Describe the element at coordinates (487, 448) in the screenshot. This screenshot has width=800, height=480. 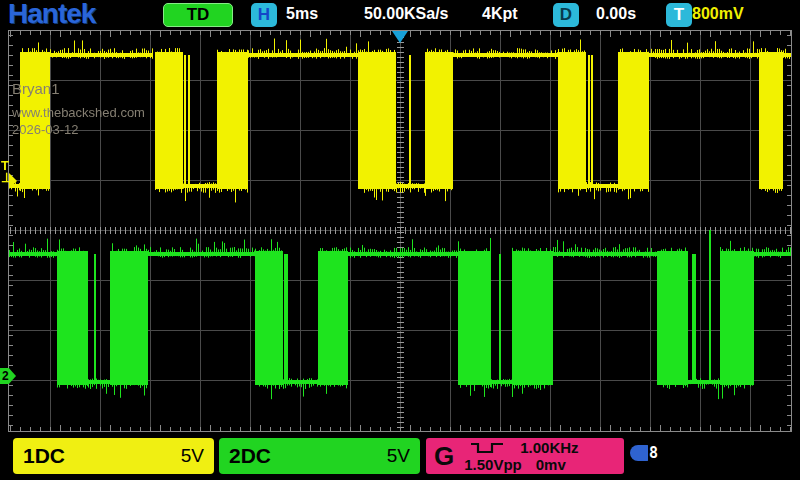
I see `square-wave-icon` at that location.